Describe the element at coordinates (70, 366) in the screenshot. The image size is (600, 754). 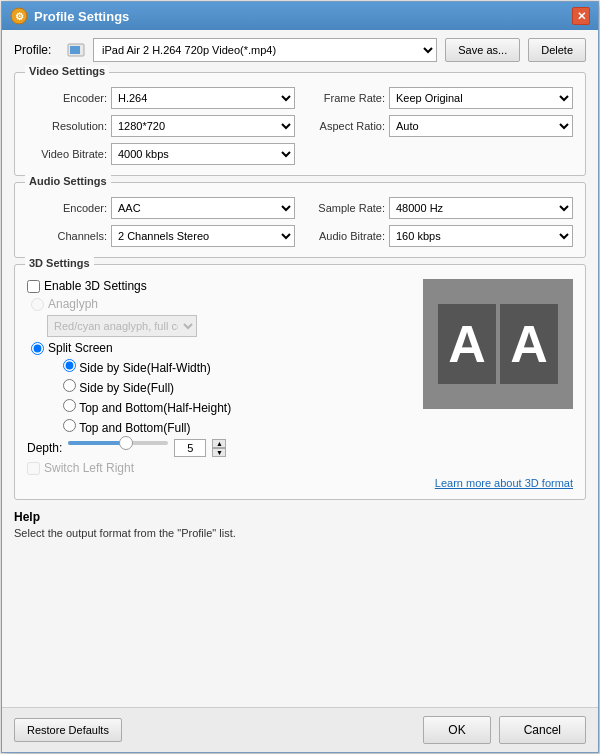
I see `option1-radio` at that location.